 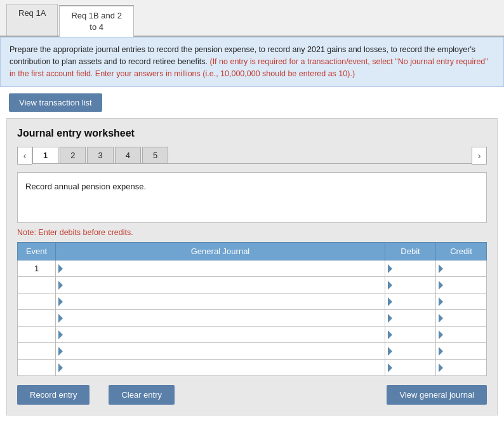 What do you see at coordinates (252, 133) in the screenshot?
I see `worksheet-title: Journal entry worksheet` at bounding box center [252, 133].